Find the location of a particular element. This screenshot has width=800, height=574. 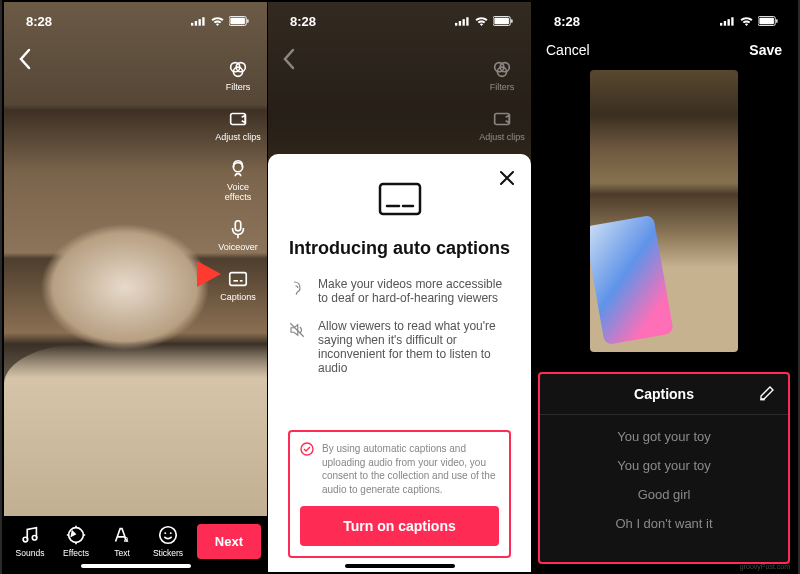

bullet-1-text: Make your videos more accessible to deaf… is located at coordinates (414, 291).